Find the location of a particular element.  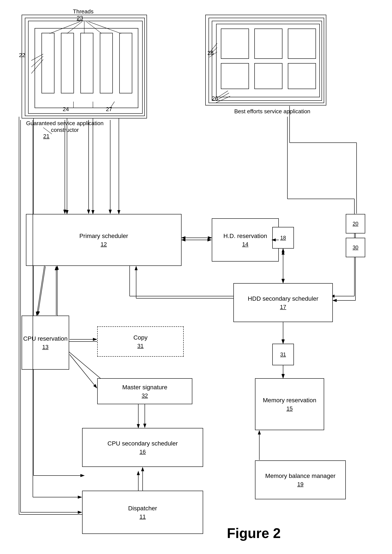

hd-reservation-box: H.D. reservation 14 is located at coordinates (245, 240).